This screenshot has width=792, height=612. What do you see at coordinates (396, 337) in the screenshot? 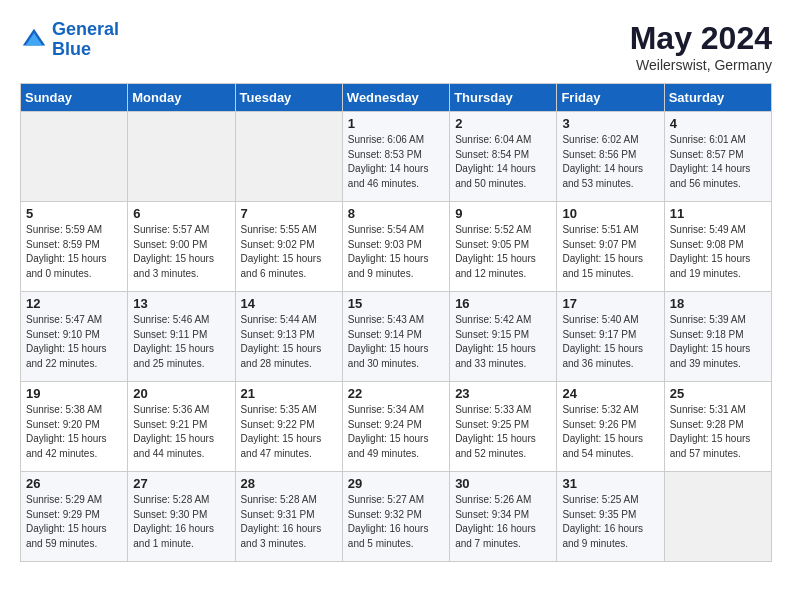
I see `calendar-week-row: 12Sunrise: 5:47 AMSunset: 9:10 PMDayligh…` at bounding box center [396, 337].